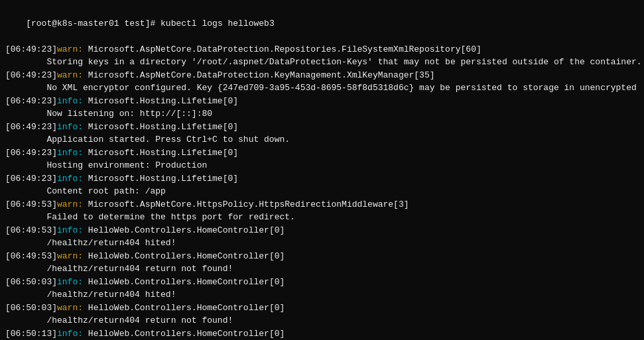 Image resolution: width=644 pixels, height=340 pixels. I want to click on log-line: [06:50:03]info: HelloWeb.Controllers.Hom…, so click(322, 282).